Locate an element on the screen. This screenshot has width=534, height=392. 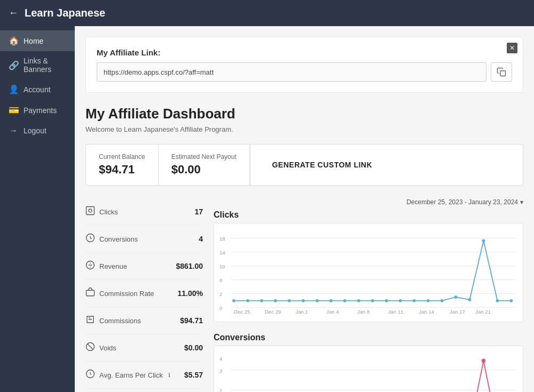
stat-row-avg-earn: Avg. Earns Per Click ℹ $5.57 is located at coordinates (144, 375).